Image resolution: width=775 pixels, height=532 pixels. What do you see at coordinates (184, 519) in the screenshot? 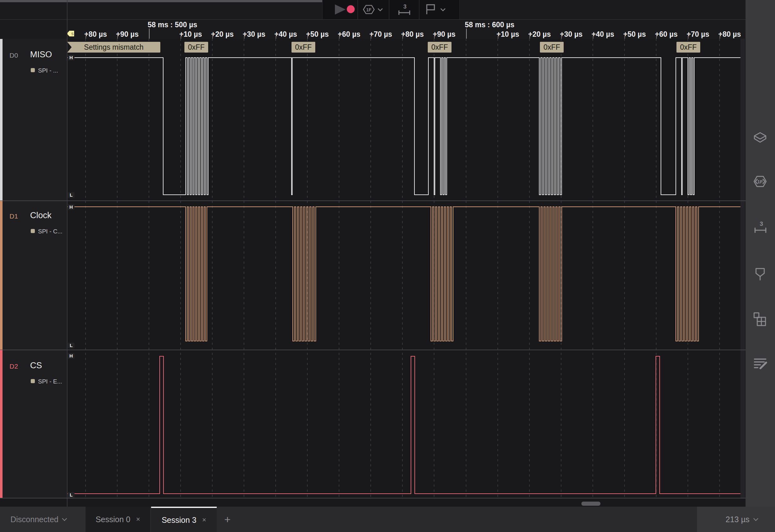
I see `session-tab: Session 3×` at bounding box center [184, 519].